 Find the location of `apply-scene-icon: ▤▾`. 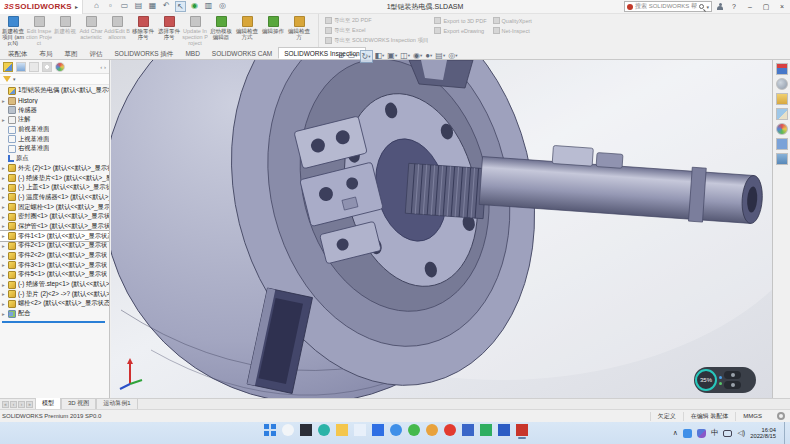

apply-scene-icon: ▤▾ is located at coordinates (440, 56).